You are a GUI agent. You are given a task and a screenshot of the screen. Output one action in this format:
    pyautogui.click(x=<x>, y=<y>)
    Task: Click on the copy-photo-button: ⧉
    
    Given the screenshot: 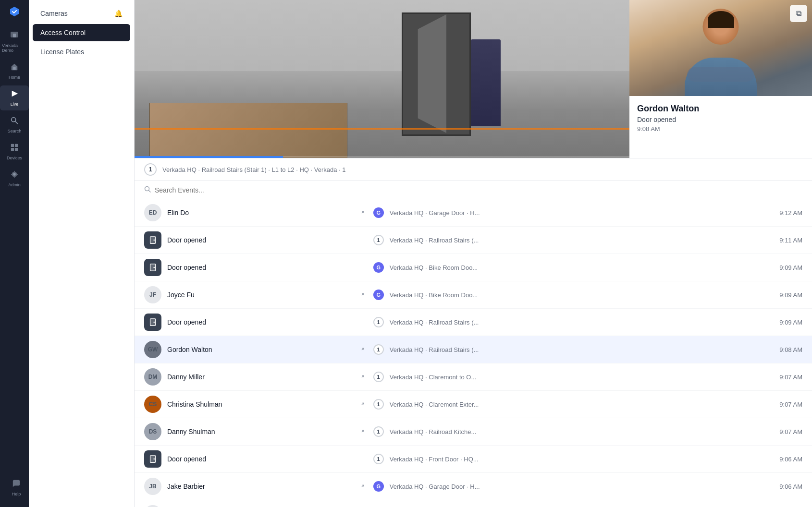 What is the action you would take?
    pyautogui.click(x=799, y=13)
    